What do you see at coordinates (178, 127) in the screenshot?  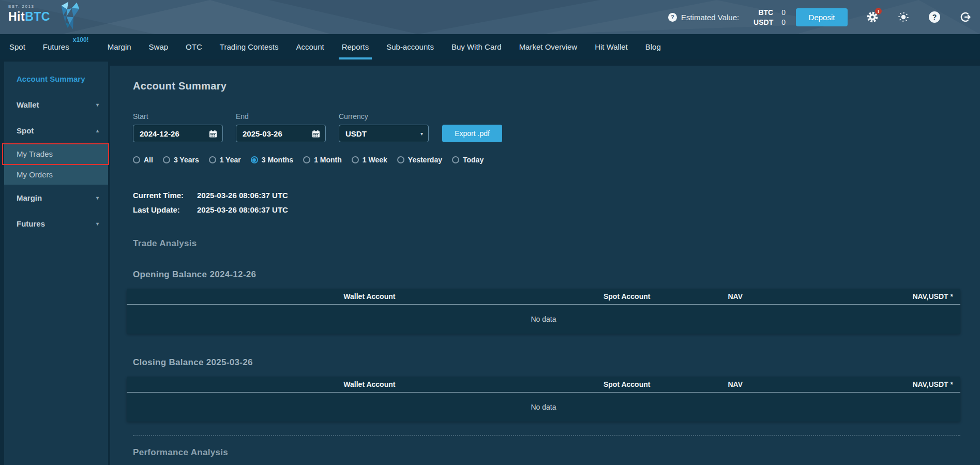 I see `start-date-group: Start 2024-12-26` at bounding box center [178, 127].